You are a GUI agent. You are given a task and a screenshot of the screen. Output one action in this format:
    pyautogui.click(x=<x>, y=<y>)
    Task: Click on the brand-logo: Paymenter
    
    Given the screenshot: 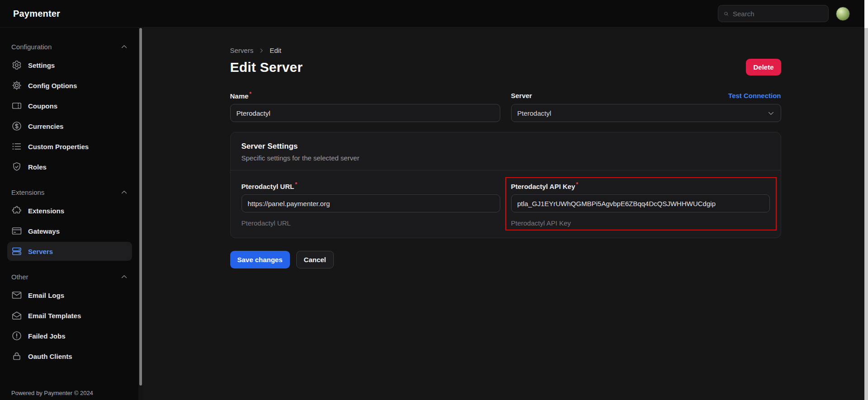 What is the action you would take?
    pyautogui.click(x=37, y=14)
    